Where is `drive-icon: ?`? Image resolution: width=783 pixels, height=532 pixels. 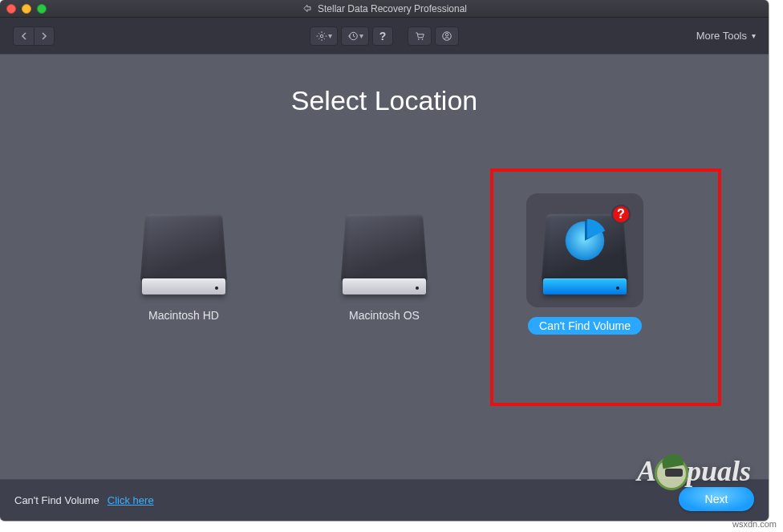
drive-icon: ? is located at coordinates (585, 252).